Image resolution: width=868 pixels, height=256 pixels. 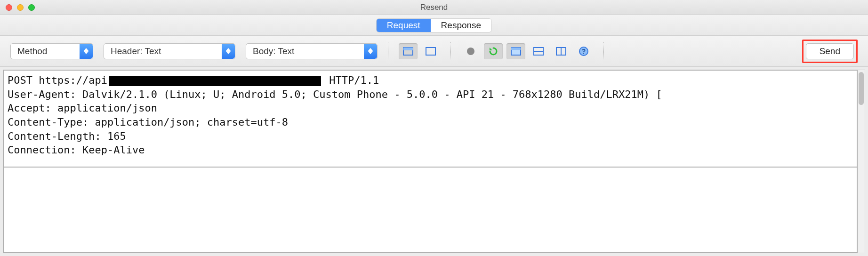 What do you see at coordinates (20, 8) in the screenshot?
I see `traffic-lights` at bounding box center [20, 8].